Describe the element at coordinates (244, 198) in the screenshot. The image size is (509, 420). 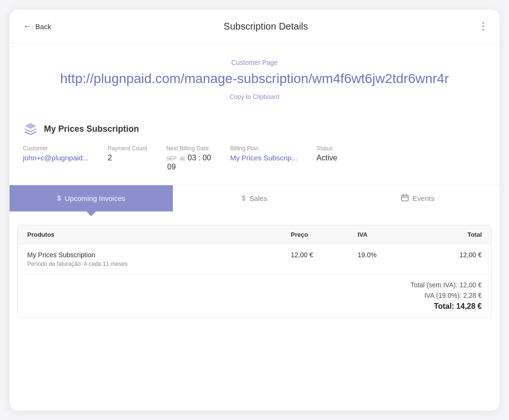
I see `dollar-icon-sales: $` at that location.